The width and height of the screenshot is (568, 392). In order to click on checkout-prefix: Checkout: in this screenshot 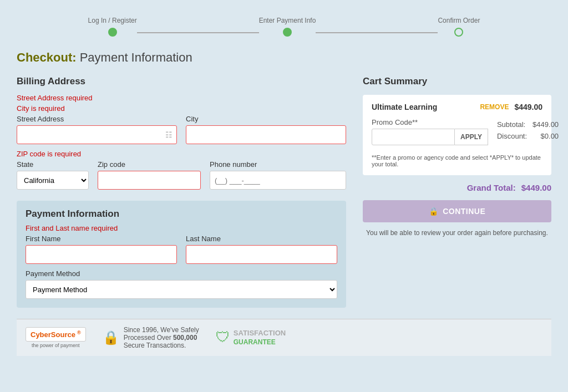, I will do `click(47, 58)`.